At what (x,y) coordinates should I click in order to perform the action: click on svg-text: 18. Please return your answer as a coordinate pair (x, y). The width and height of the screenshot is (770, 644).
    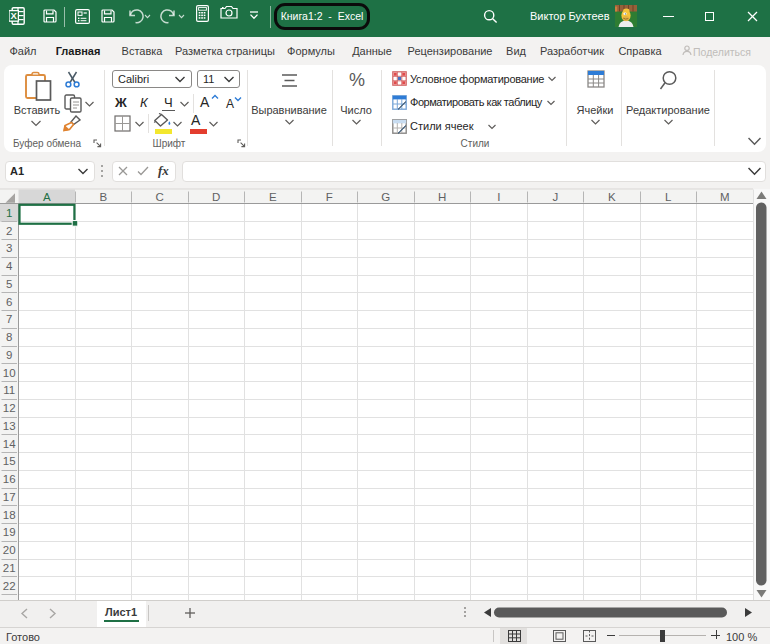
    Looking at the image, I should click on (10, 515).